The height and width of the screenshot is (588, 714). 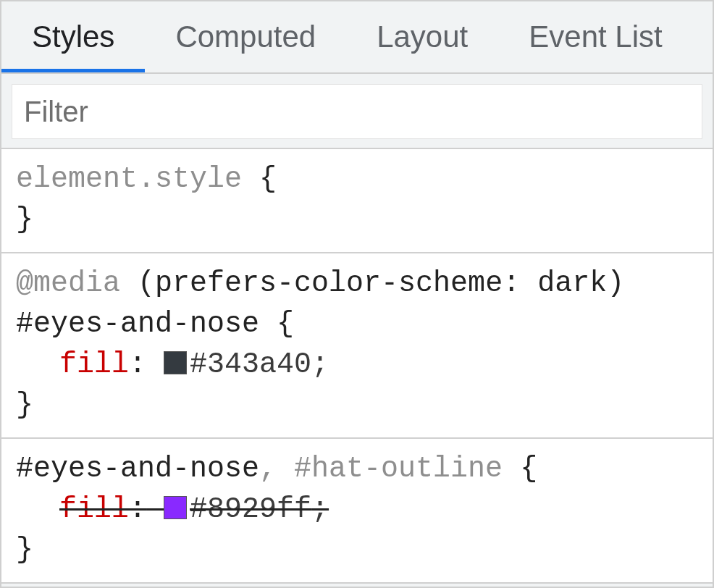 What do you see at coordinates (357, 324) in the screenshot?
I see `rule-selector-line: #eyes-and-nose {` at bounding box center [357, 324].